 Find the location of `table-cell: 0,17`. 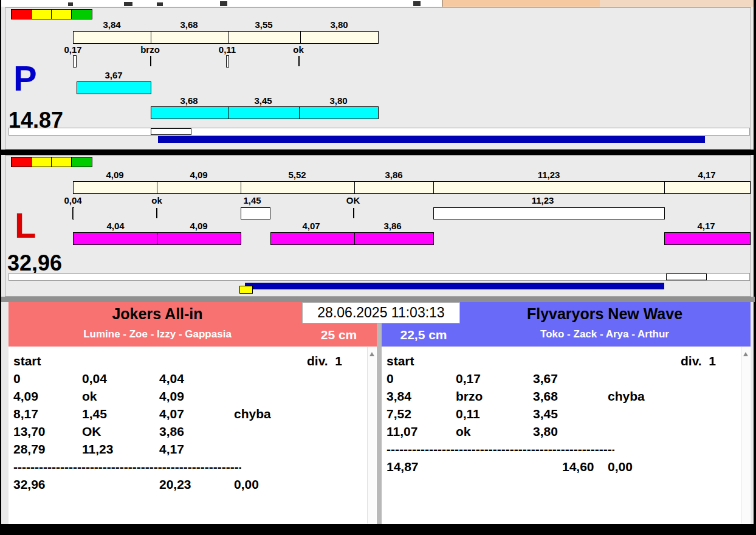

table-cell: 0,17 is located at coordinates (468, 379).